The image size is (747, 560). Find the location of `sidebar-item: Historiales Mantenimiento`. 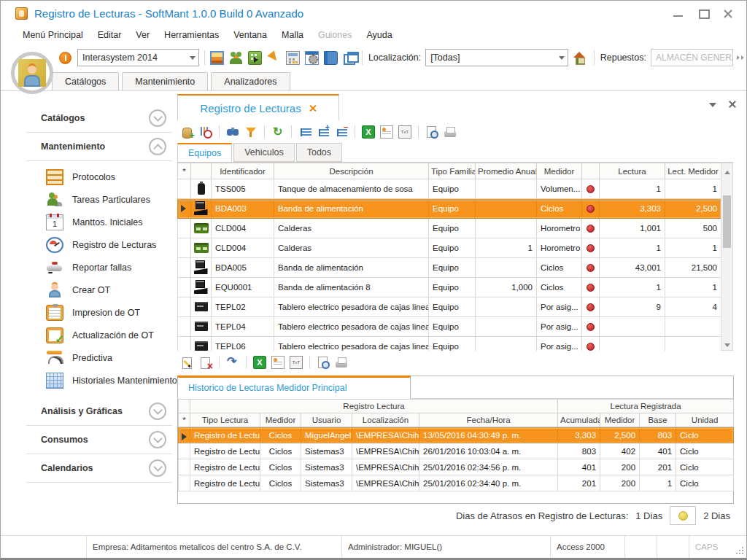

sidebar-item: Historiales Mantenimiento is located at coordinates (88, 381).